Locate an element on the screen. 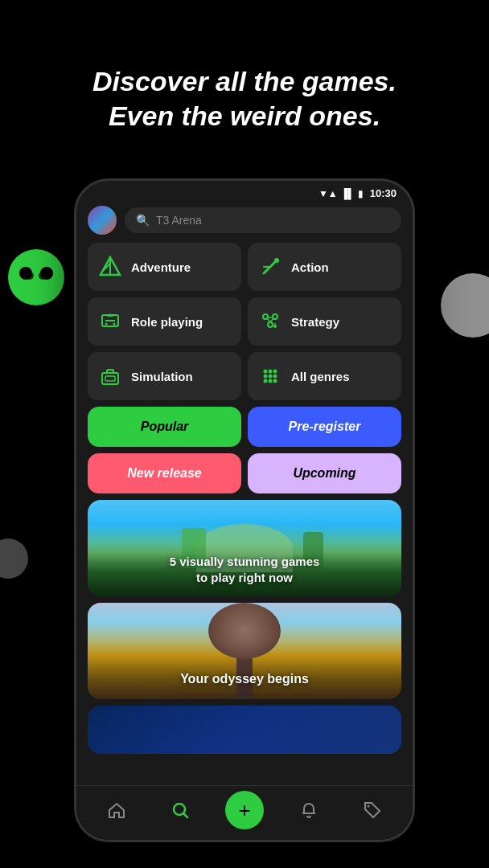 Image resolution: width=489 pixels, height=868 pixels. white-blob-decoration is located at coordinates (465, 305).